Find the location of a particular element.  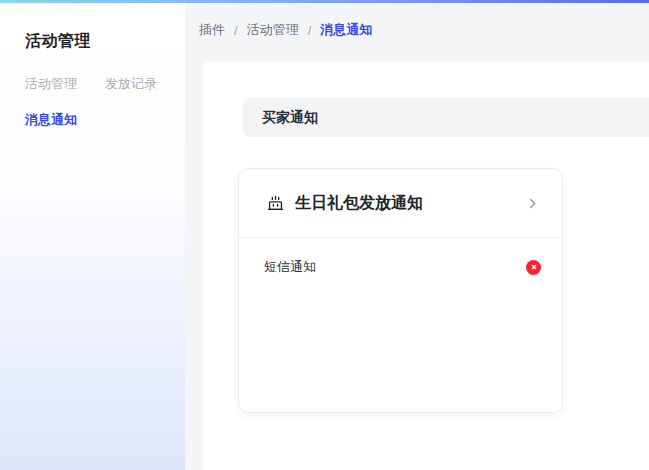

chevron-right-icon is located at coordinates (532, 204).